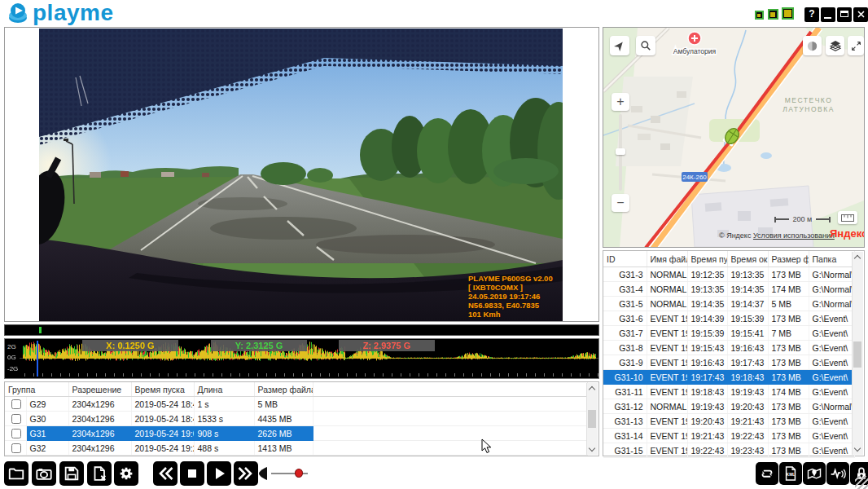 Image resolution: width=868 pixels, height=489 pixels. Describe the element at coordinates (848, 218) in the screenshot. I see `ruler-button` at that location.